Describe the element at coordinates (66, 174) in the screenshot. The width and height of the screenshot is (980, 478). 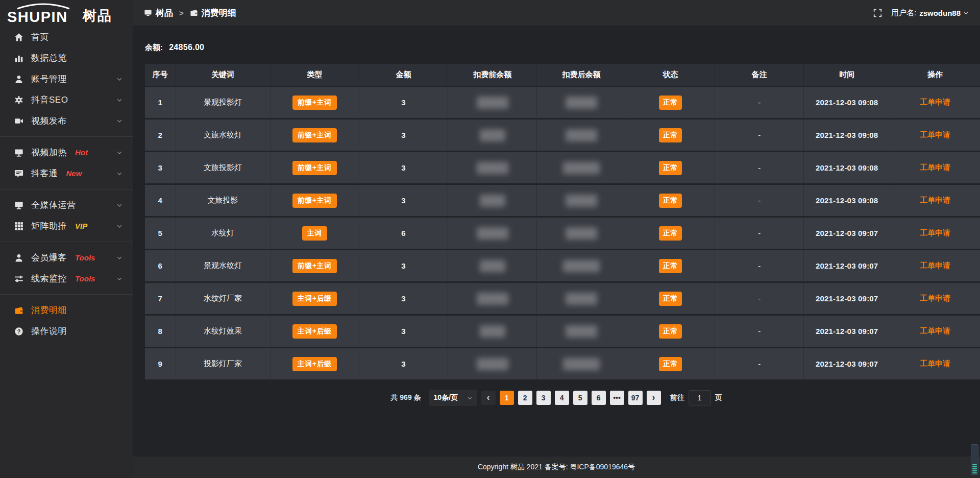
I see `sidebar-item-douketong: 抖客通New` at that location.